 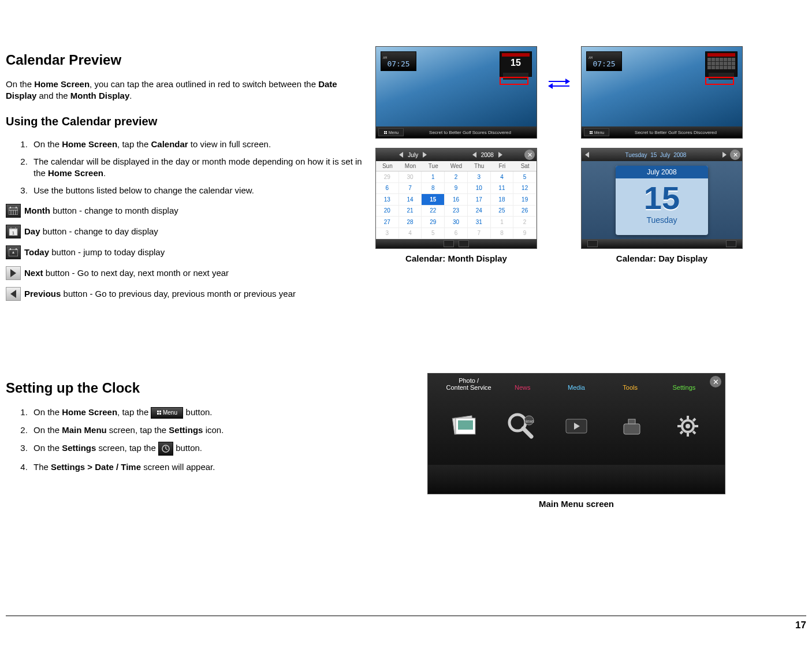 What do you see at coordinates (576, 382) in the screenshot?
I see `mainmenu-tabs: Photo / Content ServiceNewsMediaToolsSet…` at bounding box center [576, 382].